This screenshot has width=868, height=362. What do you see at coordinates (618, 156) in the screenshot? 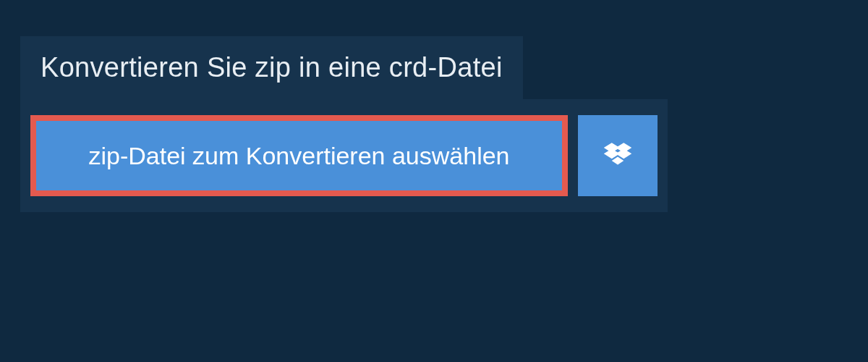
I see `dropbox-icon` at bounding box center [618, 156].